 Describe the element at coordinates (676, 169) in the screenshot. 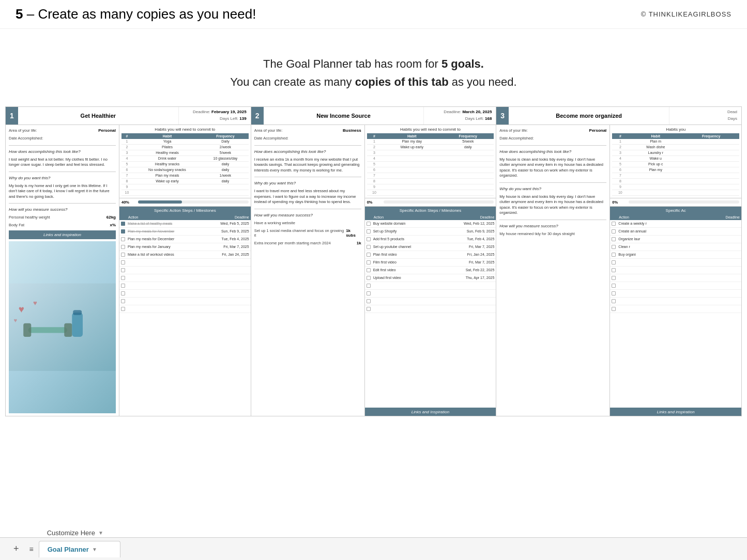

I see `habit-row: 6 Plan my` at that location.